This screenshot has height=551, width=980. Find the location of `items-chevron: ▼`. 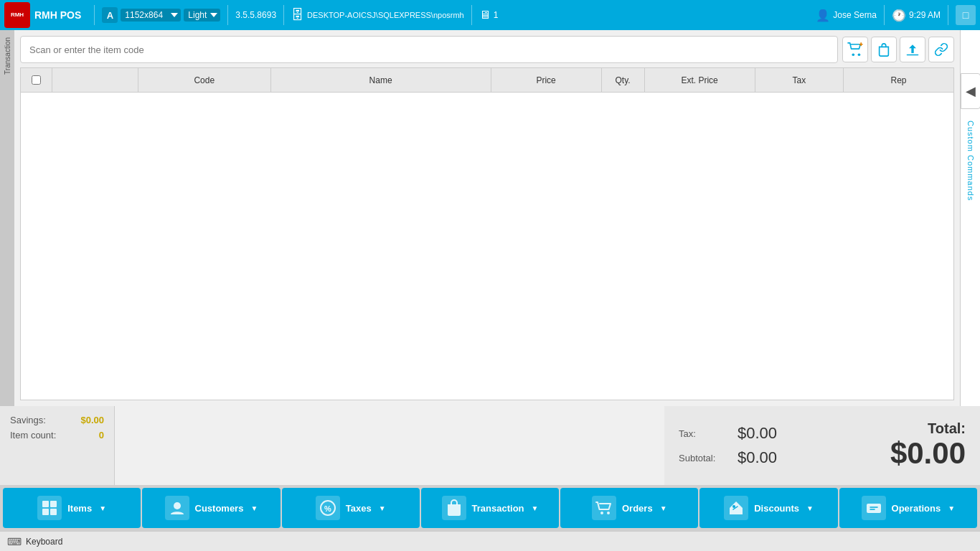

items-chevron: ▼ is located at coordinates (103, 508).